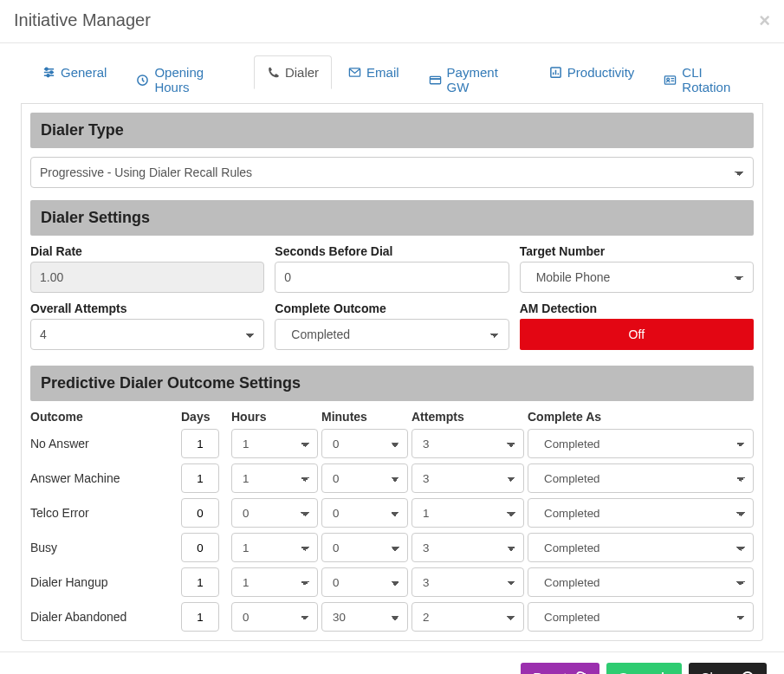  What do you see at coordinates (392, 617) in the screenshot?
I see `outcome-row: Dialer Abandoned 0 30 2 Completed` at bounding box center [392, 617].